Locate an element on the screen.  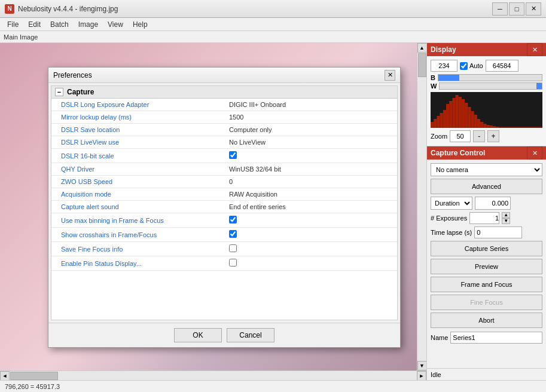
zoom-minus-button: - is located at coordinates (479, 136).